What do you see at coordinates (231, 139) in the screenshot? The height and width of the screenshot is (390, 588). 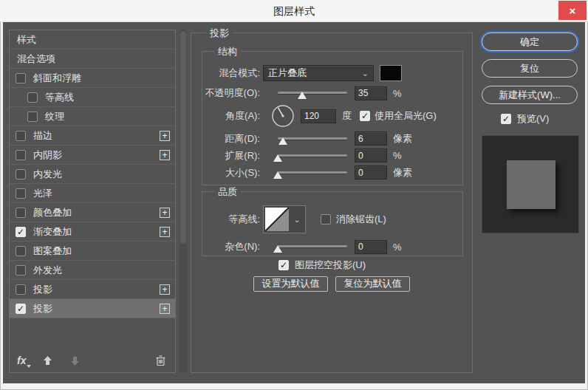 I see `distance-label: 距离(D):` at bounding box center [231, 139].